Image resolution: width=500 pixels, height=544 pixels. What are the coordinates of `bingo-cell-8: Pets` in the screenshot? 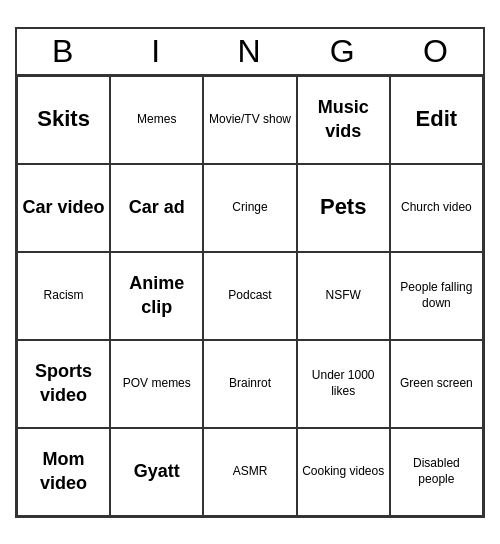 It's located at (344, 208).